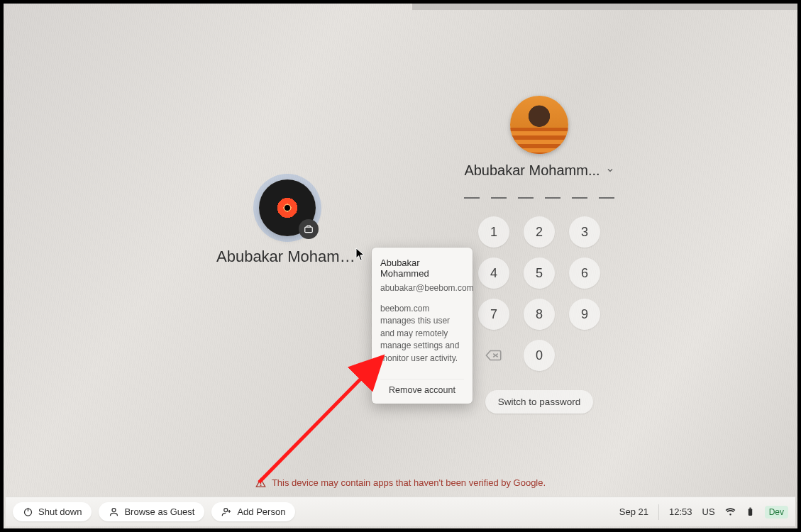 The width and height of the screenshot is (801, 532). What do you see at coordinates (539, 314) in the screenshot?
I see `pin-key-8: 8` at bounding box center [539, 314].